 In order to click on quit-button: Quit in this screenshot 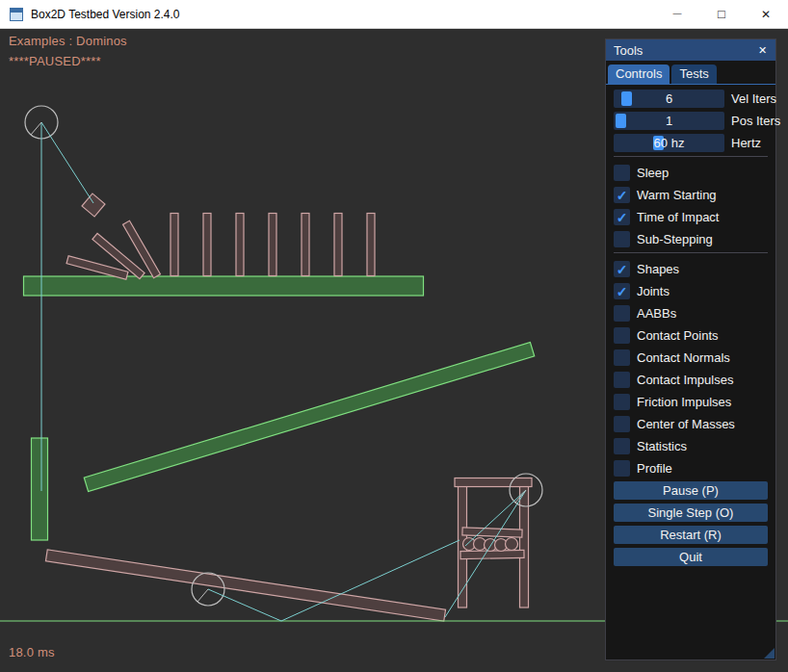, I will do `click(691, 556)`.